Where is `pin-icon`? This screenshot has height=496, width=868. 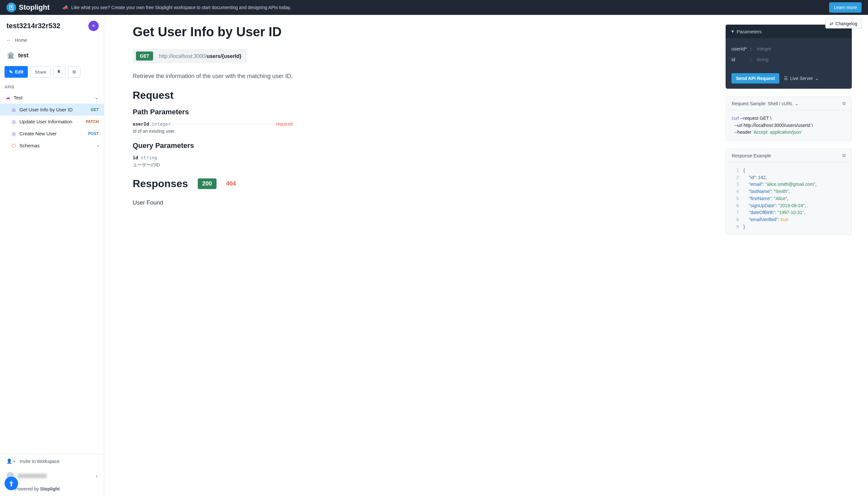
pin-icon is located at coordinates (59, 72).